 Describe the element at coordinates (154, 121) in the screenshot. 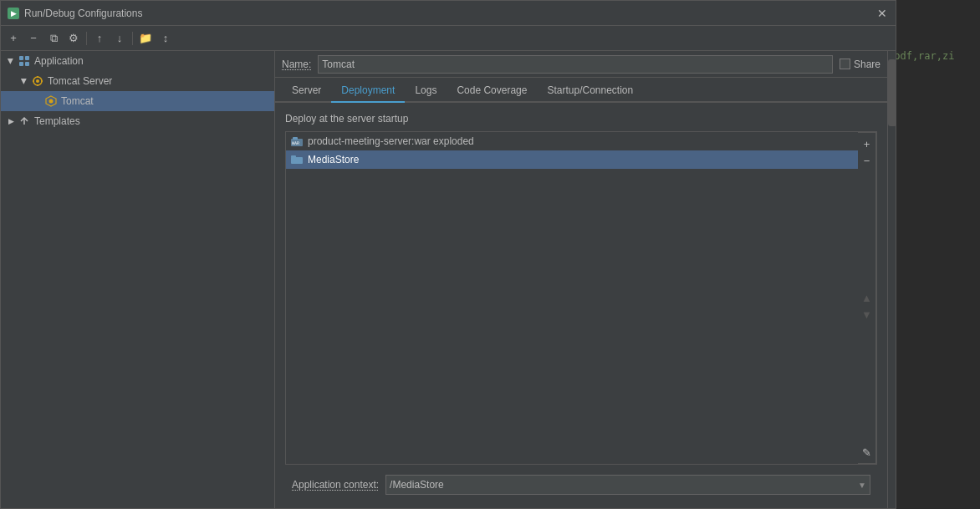

I see `templates-label: Templates` at that location.